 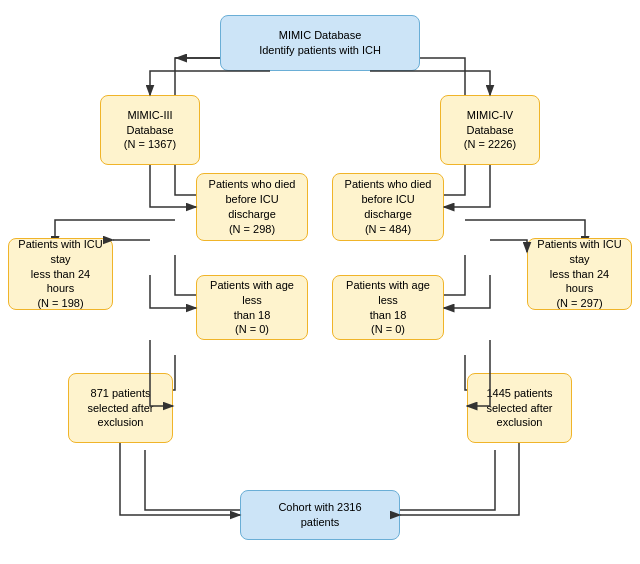 I want to click on mimic-database-box: MIMIC Database Identify patients with IC…, so click(x=320, y=43).